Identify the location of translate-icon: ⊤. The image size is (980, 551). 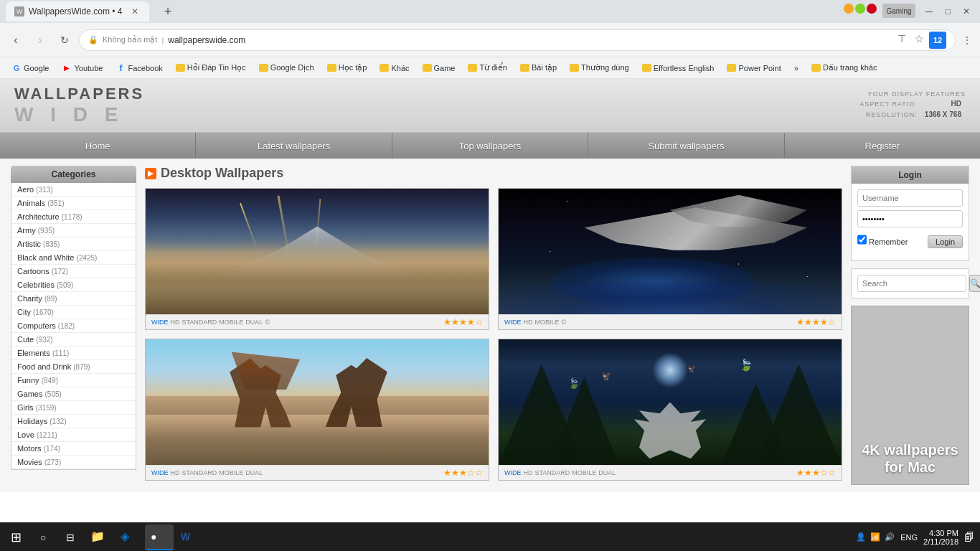
(902, 39).